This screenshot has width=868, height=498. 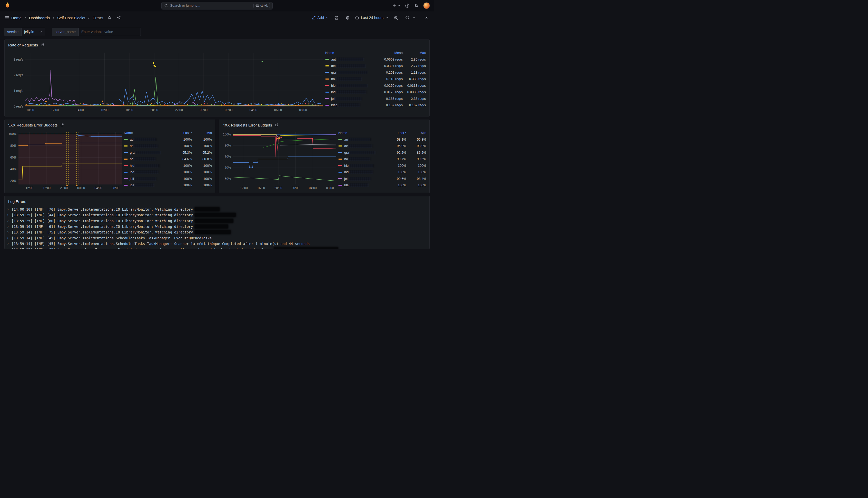 I want to click on series-name-prefix: ldap, so click(x=334, y=105).